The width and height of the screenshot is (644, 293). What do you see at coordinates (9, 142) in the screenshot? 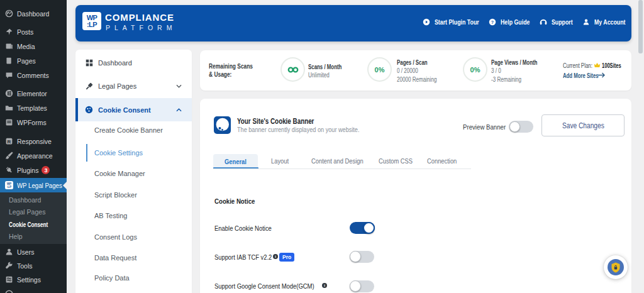
I see `svg-text: R` at bounding box center [9, 142].